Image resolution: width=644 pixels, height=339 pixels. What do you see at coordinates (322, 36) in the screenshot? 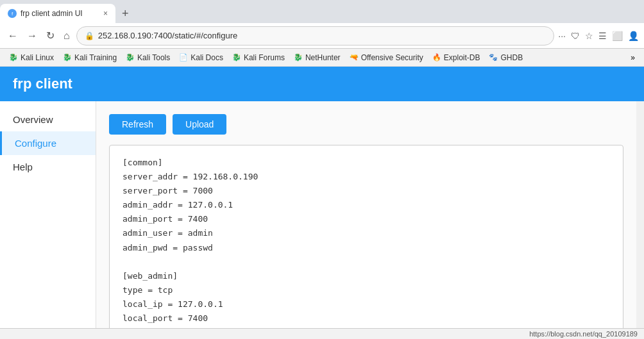
I see `address-bar: ← → ↻ ⌂ 🔒 252.168.0.190:7400/static/#/co…` at bounding box center [322, 36].